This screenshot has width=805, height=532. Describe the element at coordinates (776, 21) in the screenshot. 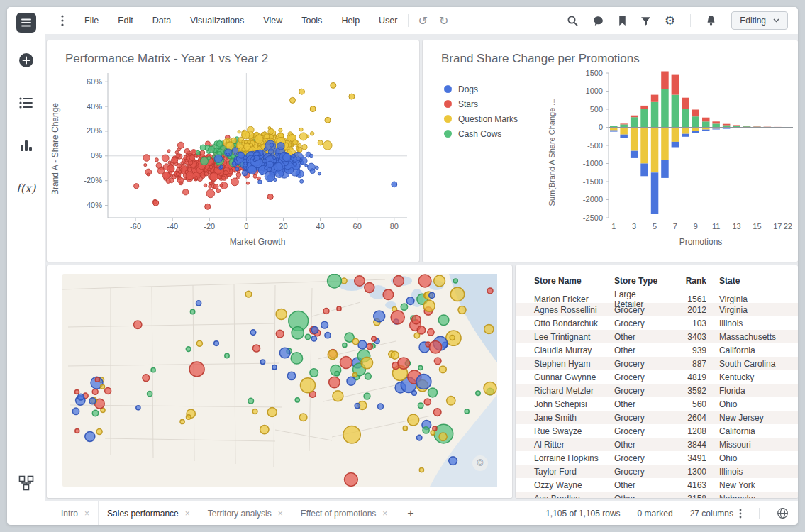

I see `chevron-down-icon` at that location.